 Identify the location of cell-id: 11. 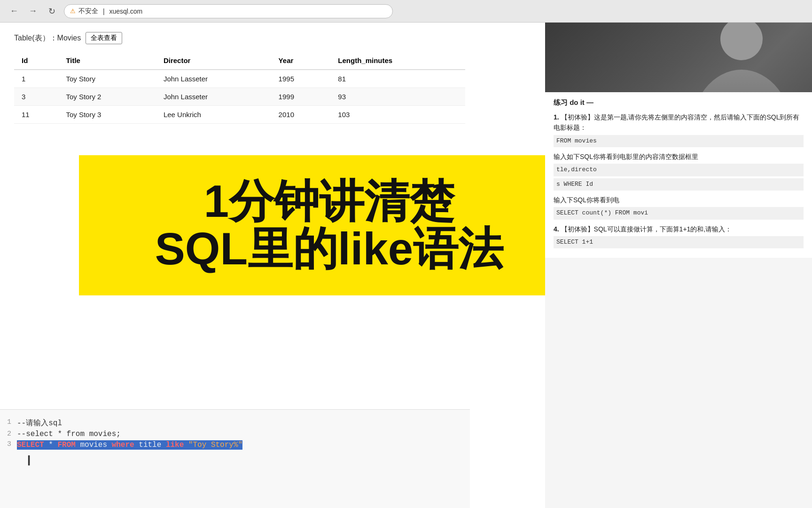
(36, 115).